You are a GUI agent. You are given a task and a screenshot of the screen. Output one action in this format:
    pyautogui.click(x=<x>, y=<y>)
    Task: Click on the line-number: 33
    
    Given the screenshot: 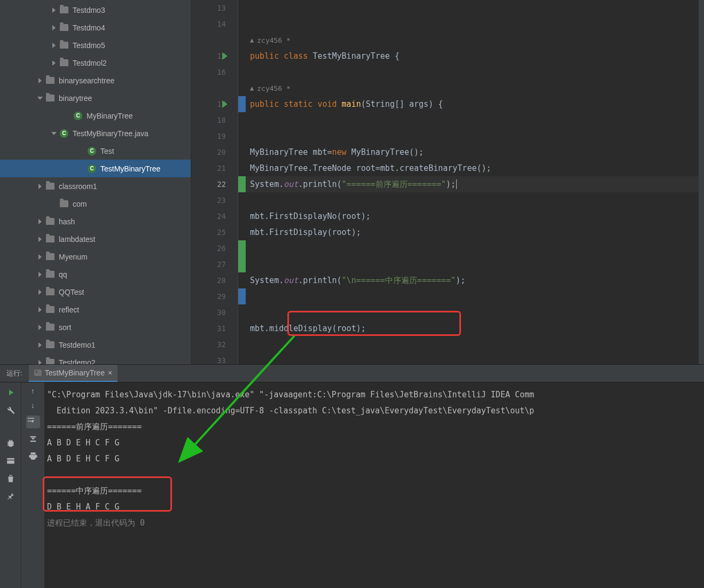 What is the action you would take?
    pyautogui.click(x=215, y=360)
    